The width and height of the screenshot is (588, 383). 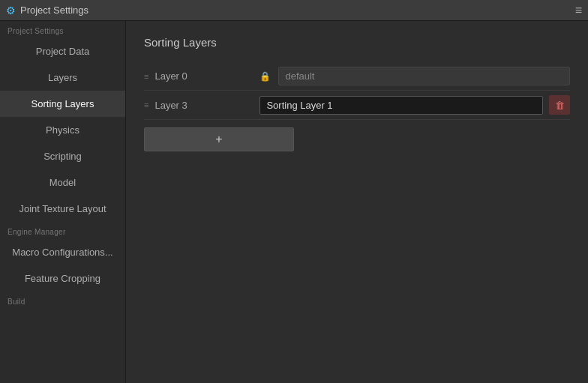 I want to click on sidebar-item-physics: Physics, so click(x=63, y=130).